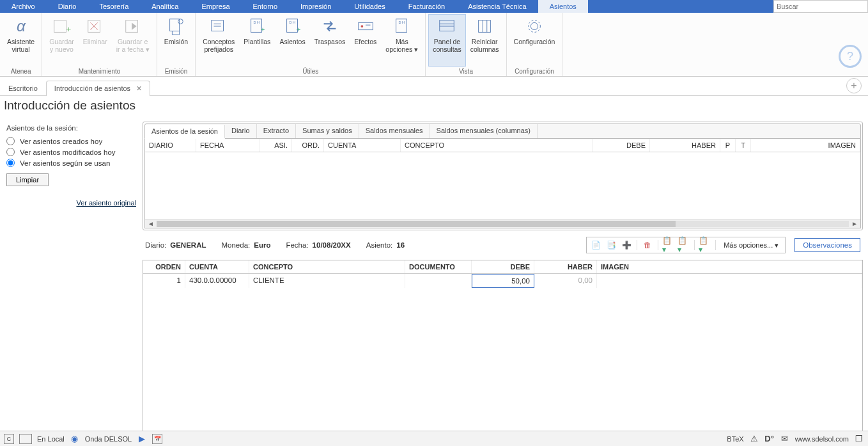  I want to click on cell-debe: 50,00, so click(503, 281).